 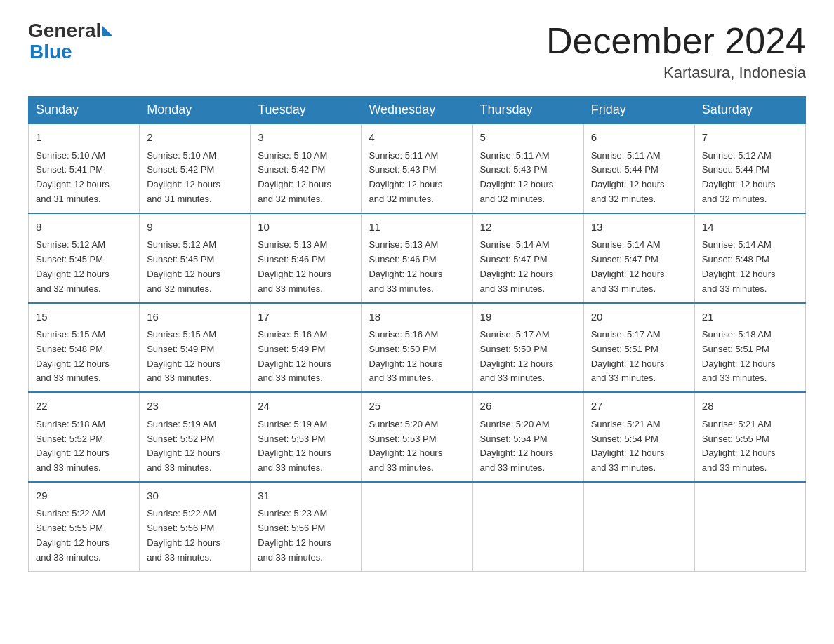 What do you see at coordinates (84, 407) in the screenshot?
I see `day-number: 22` at bounding box center [84, 407].